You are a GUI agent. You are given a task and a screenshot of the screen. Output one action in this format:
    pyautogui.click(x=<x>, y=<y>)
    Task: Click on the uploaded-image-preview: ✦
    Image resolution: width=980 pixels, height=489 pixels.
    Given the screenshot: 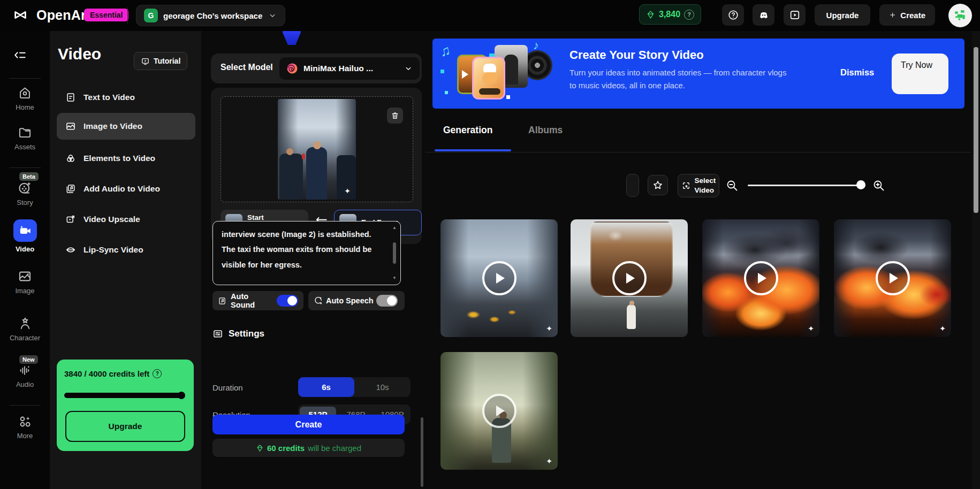 What is the action you would take?
    pyautogui.click(x=317, y=149)
    